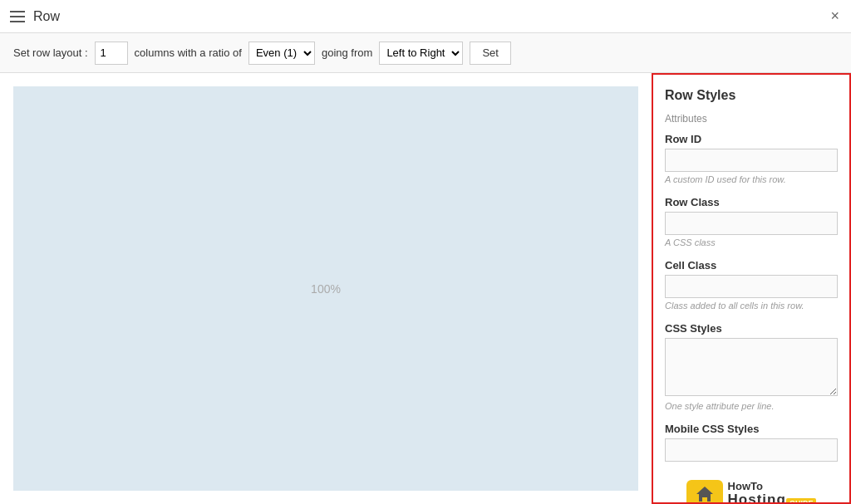 The image size is (851, 504). Describe the element at coordinates (426, 53) in the screenshot. I see `toolbar: Set row layout : columns with a ratio of…` at that location.